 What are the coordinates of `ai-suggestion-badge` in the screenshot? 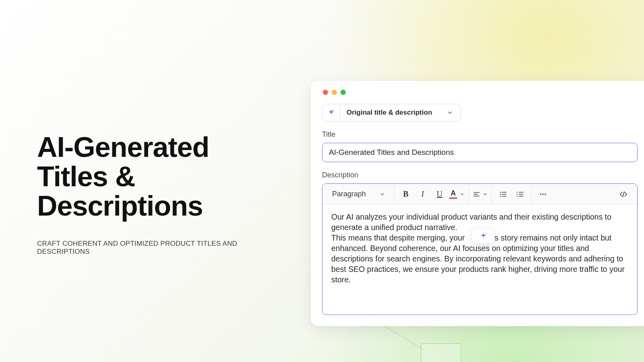 It's located at (483, 236).